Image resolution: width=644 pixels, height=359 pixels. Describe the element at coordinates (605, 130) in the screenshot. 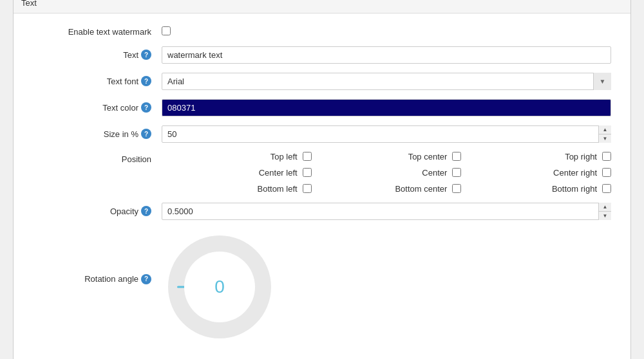

I see `size-increment-button: ▲` at that location.